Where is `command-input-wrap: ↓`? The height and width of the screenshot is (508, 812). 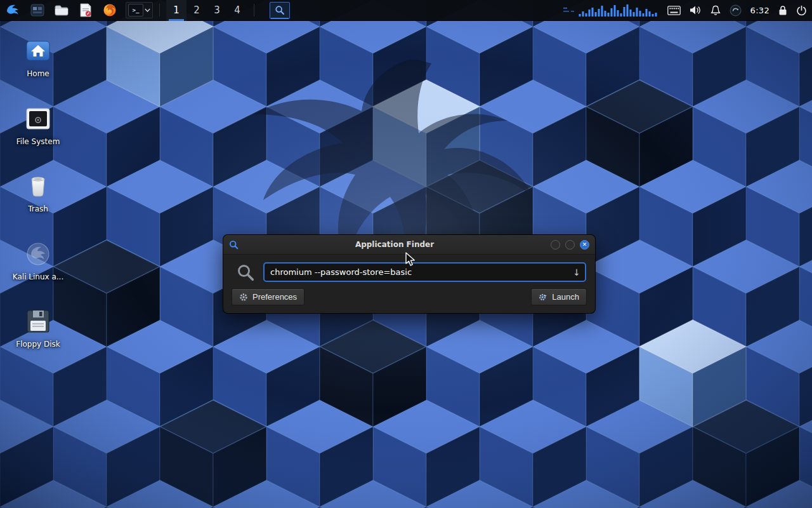 command-input-wrap: ↓ is located at coordinates (425, 272).